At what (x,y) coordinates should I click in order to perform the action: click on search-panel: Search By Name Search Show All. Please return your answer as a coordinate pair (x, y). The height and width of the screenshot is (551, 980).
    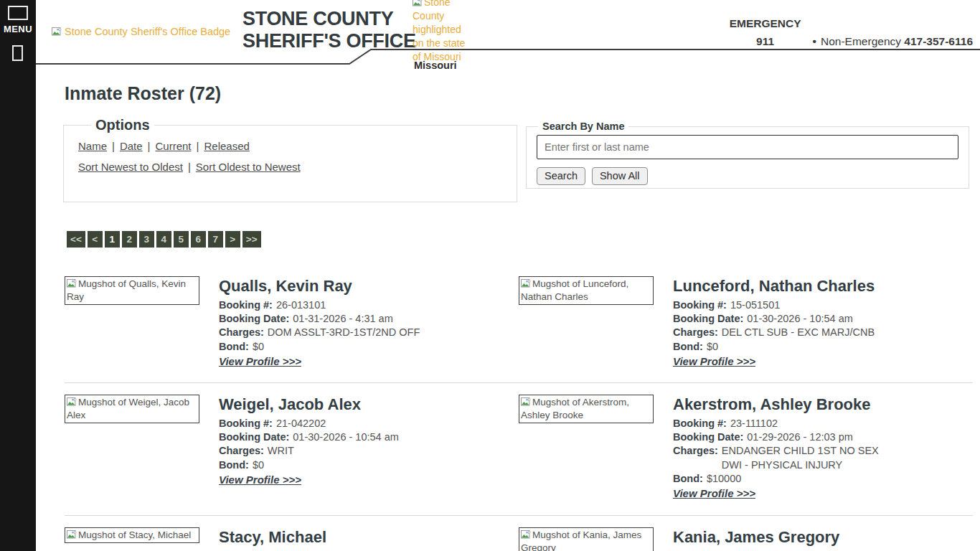
    Looking at the image, I should click on (748, 155).